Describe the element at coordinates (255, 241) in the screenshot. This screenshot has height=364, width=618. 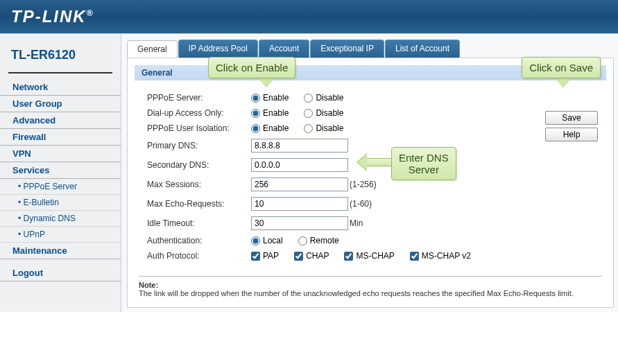
I see `radio-auth-local` at that location.